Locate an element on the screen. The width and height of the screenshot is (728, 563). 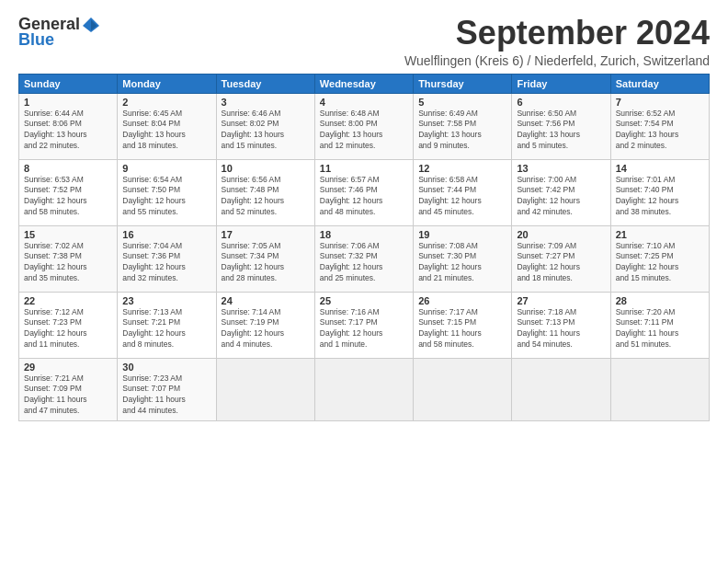
calendar-cell: 17Sunrise: 7:05 AM Sunset: 7:34 PM Dayli… is located at coordinates (265, 259).